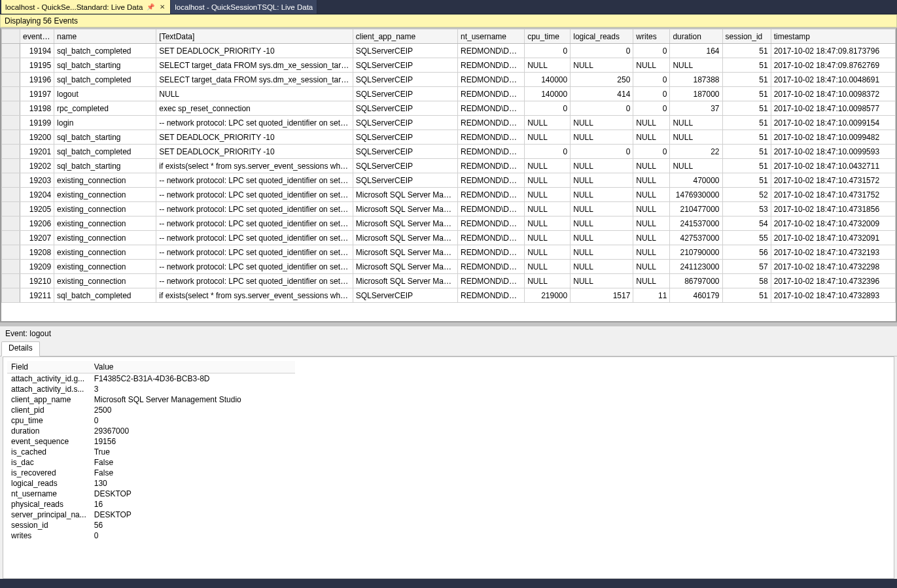  What do you see at coordinates (833, 281) in the screenshot?
I see `cell-ts: 2017-10-02 18:47:10.4732396` at bounding box center [833, 281].